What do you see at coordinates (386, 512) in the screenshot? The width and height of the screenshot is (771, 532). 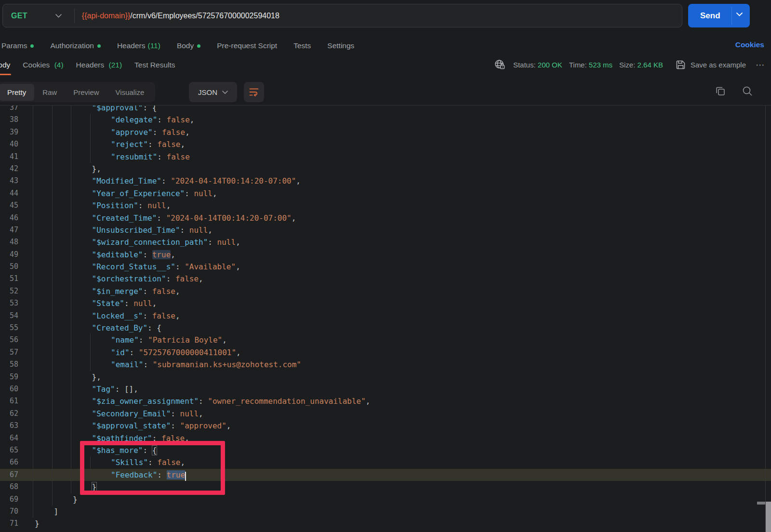 I see `code-line: 70]` at bounding box center [386, 512].